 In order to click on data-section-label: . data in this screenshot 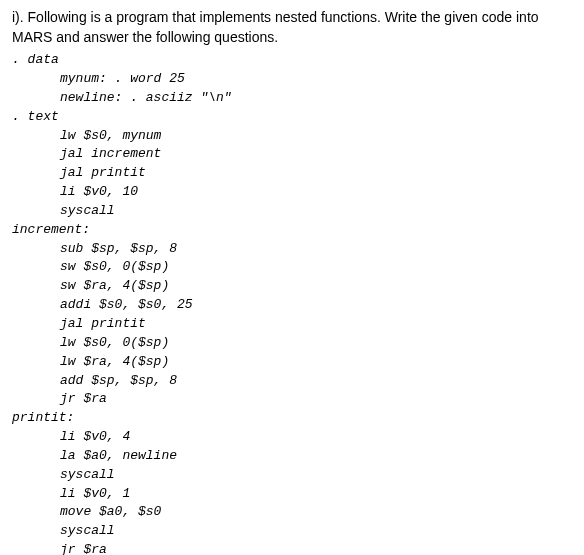, I will do `click(292, 60)`.